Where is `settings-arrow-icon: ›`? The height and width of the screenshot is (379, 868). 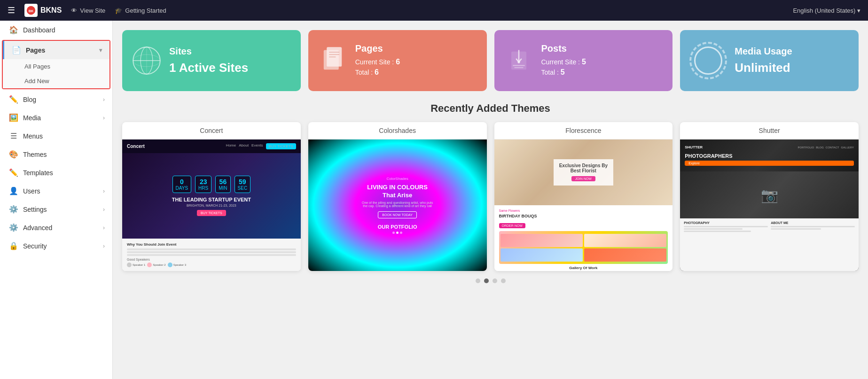
settings-arrow-icon: › is located at coordinates (104, 209).